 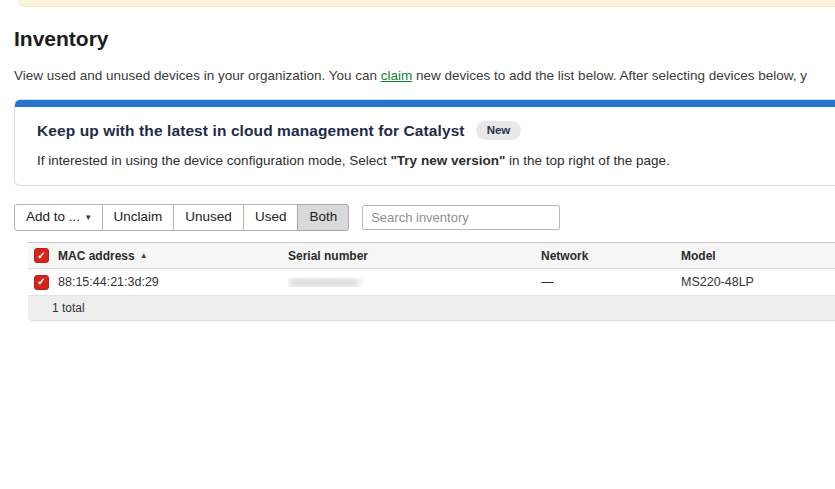 I want to click on filter-both-button: Both, so click(x=323, y=218).